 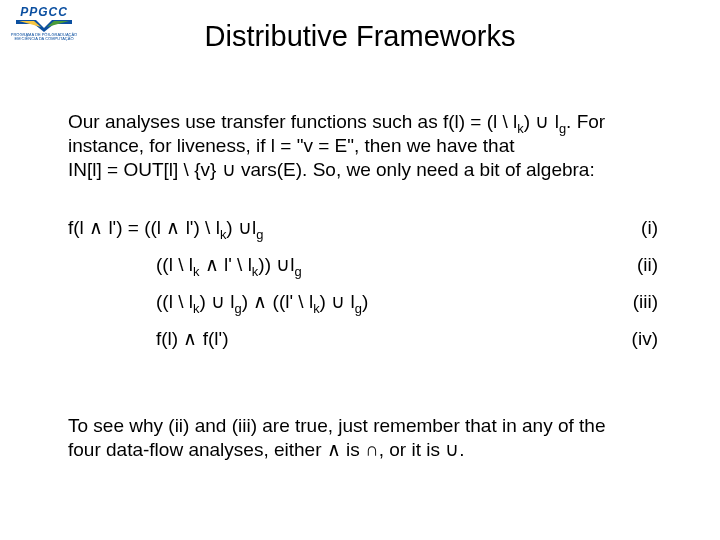 I want to click on equation-row: f(l ∧ l') = ((l ∧ l') \ lk) ∪lg (i), so click(x=363, y=228).